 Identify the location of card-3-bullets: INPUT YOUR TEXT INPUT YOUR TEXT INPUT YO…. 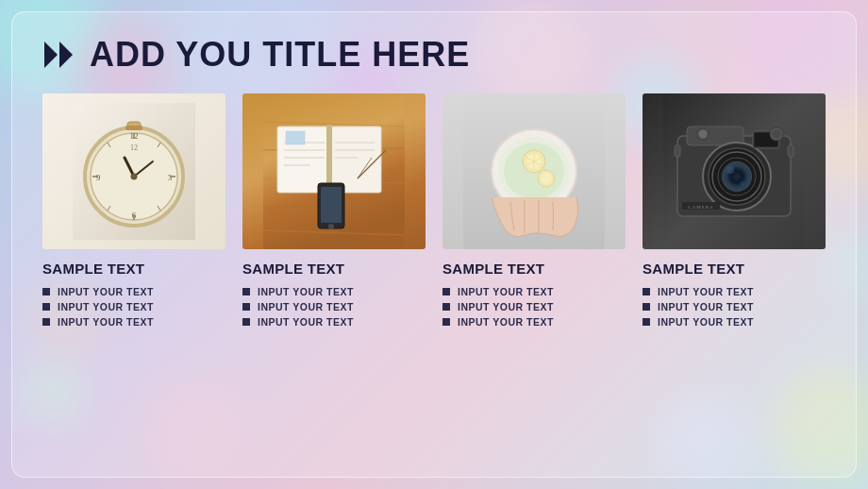
(534, 307).